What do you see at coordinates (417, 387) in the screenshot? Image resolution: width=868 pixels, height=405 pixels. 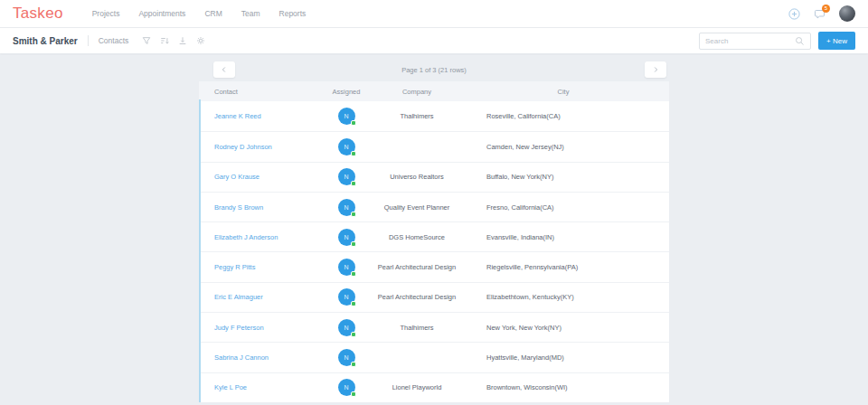 I see `company-cell: Lionel Playworld` at bounding box center [417, 387].